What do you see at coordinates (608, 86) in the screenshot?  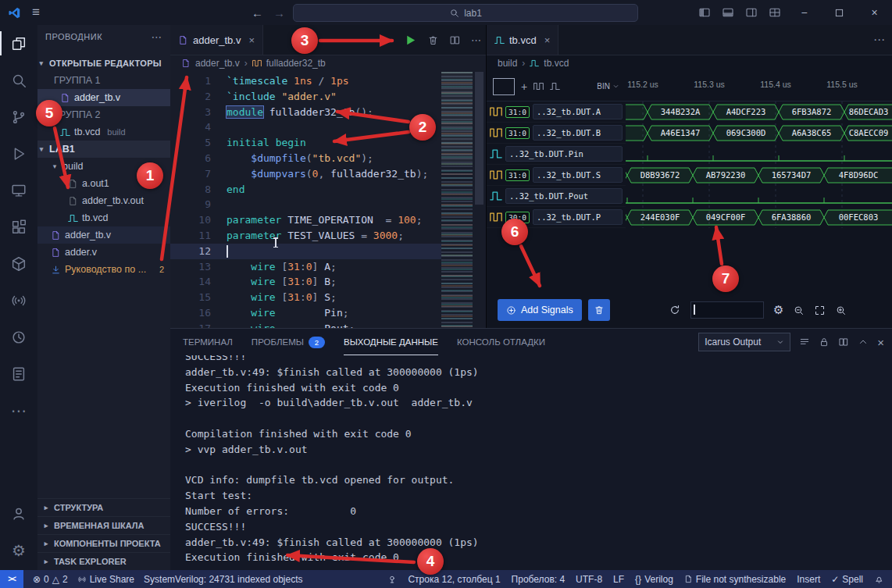 I see `format-select: BIN` at bounding box center [608, 86].